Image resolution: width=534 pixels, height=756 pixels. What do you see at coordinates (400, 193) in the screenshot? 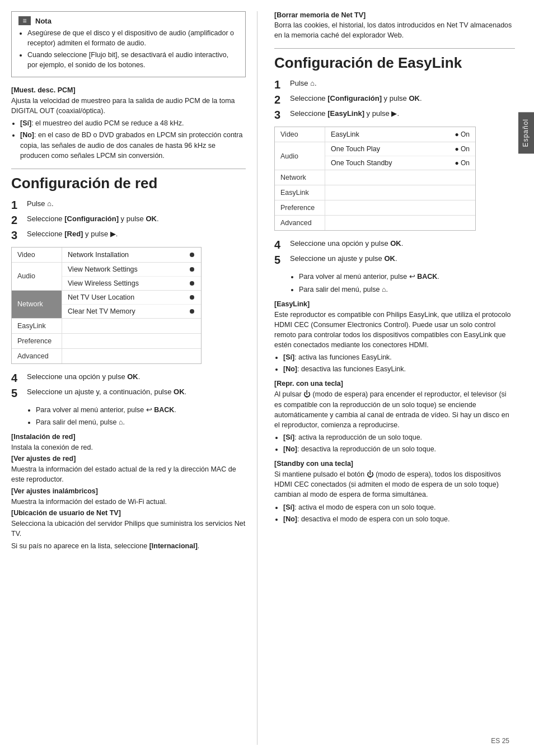
I see `el-options-easylink2` at bounding box center [400, 193].